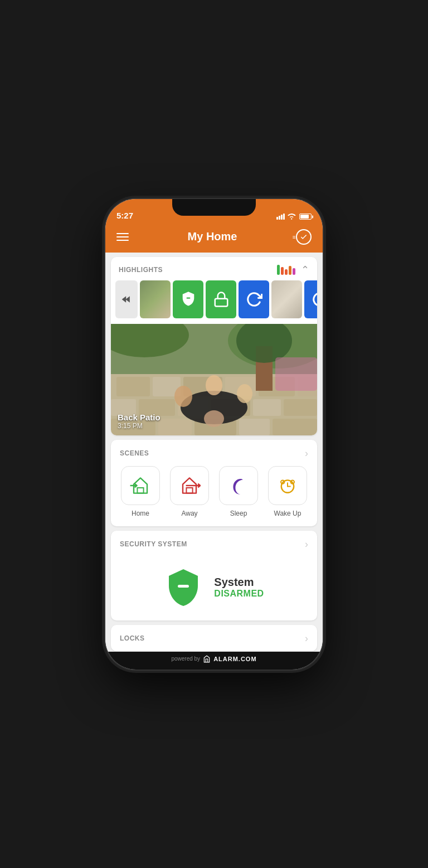 The width and height of the screenshot is (428, 868). I want to click on scenes-header: SCENES ›, so click(214, 453).